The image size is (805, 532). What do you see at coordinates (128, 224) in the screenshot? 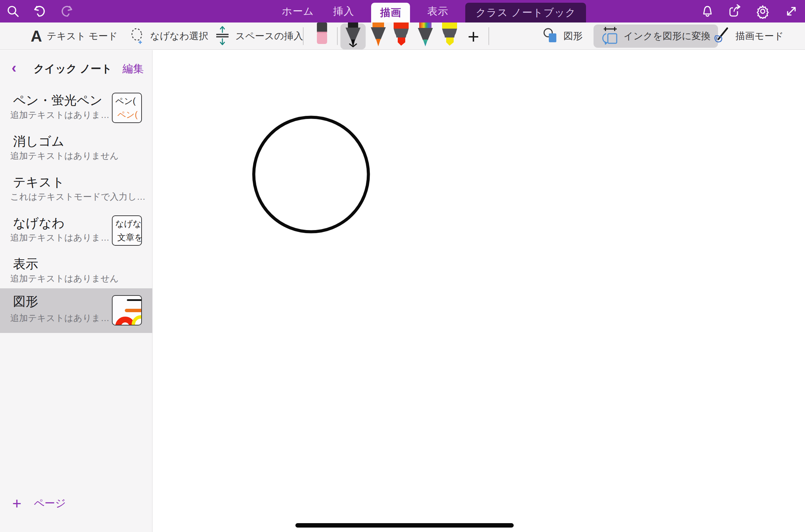
I see `thumb-text: なげな` at bounding box center [128, 224].